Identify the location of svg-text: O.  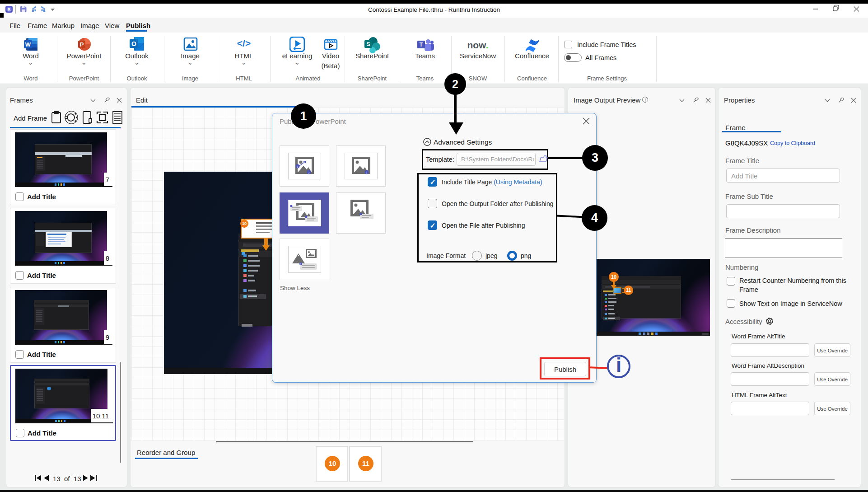
(134, 44).